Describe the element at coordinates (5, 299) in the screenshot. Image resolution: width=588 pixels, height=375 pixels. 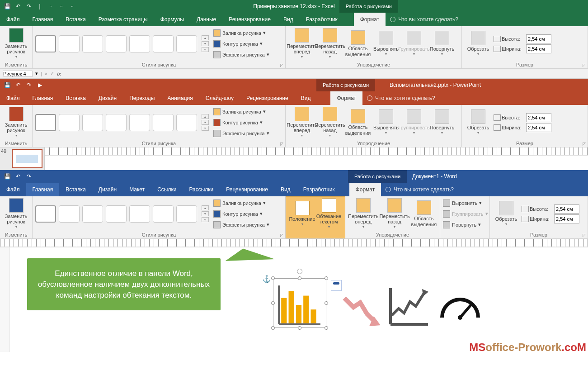
I see `vertical-ruler` at that location.